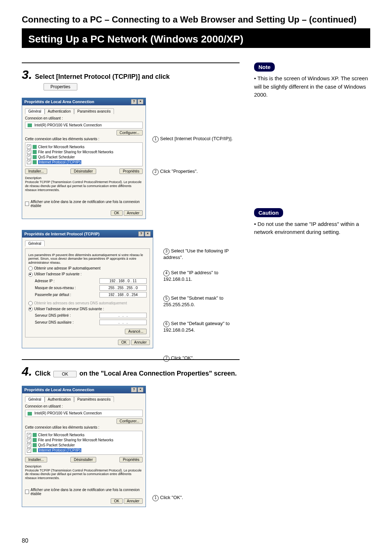  What do you see at coordinates (123, 315) in the screenshot?
I see `dns-preferred-field: . . .` at bounding box center [123, 315].